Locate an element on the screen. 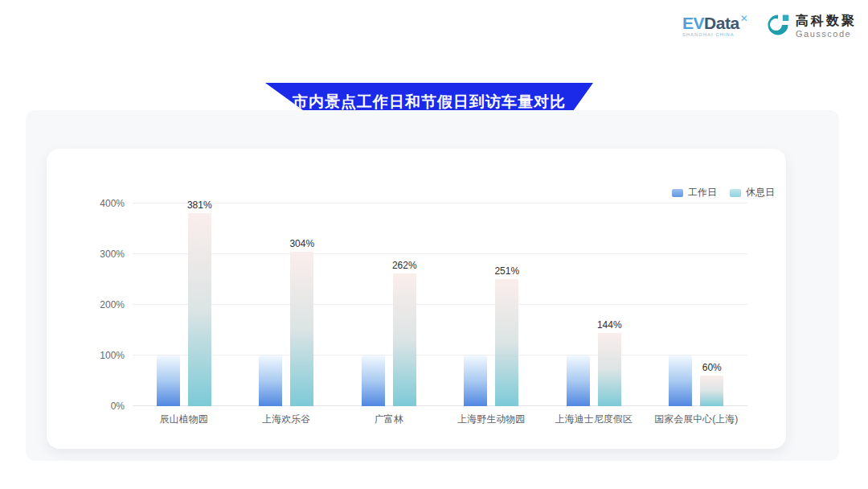 The width and height of the screenshot is (868, 489). bar-休息日: 60% is located at coordinates (712, 391).